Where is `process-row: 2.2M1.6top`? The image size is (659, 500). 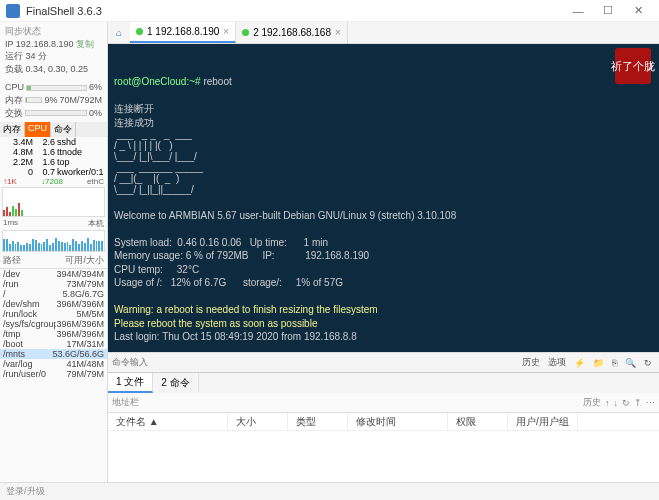
process-row: 2.2M1.6top is located at coordinates (54, 162).